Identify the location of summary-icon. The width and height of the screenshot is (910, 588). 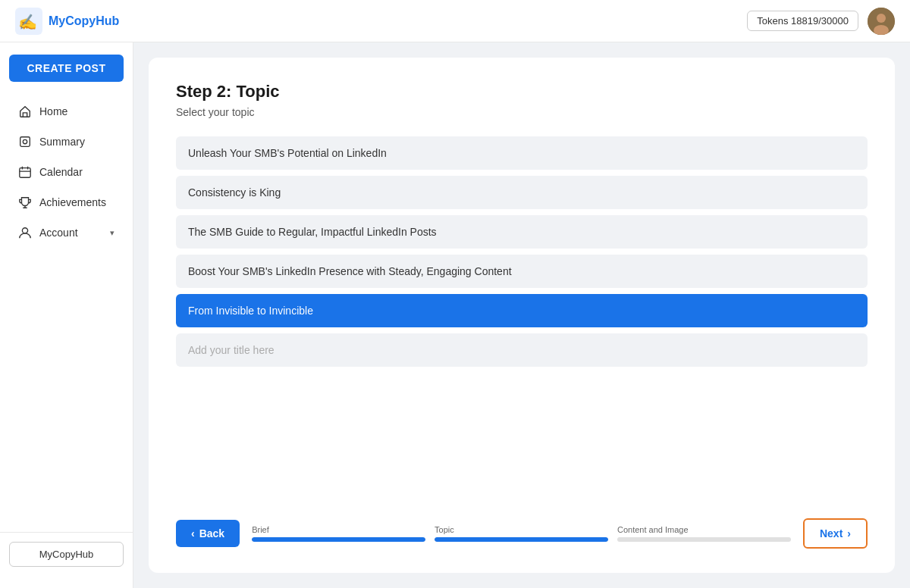
(25, 142).